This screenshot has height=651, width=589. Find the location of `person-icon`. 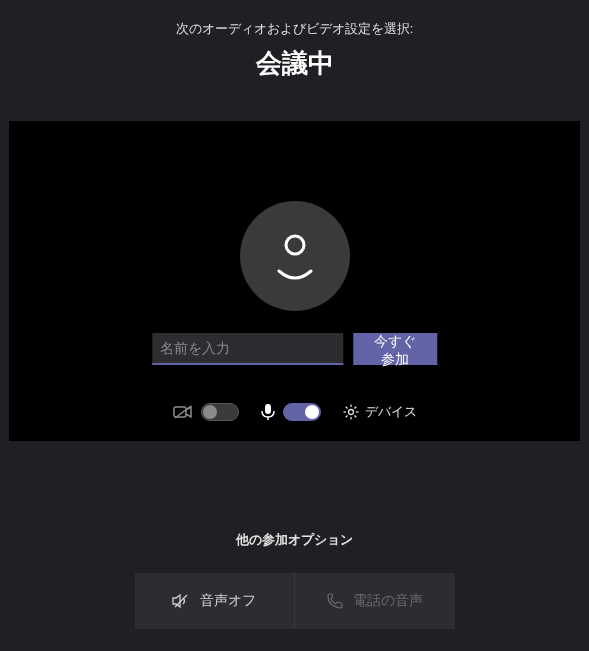

person-icon is located at coordinates (295, 256).